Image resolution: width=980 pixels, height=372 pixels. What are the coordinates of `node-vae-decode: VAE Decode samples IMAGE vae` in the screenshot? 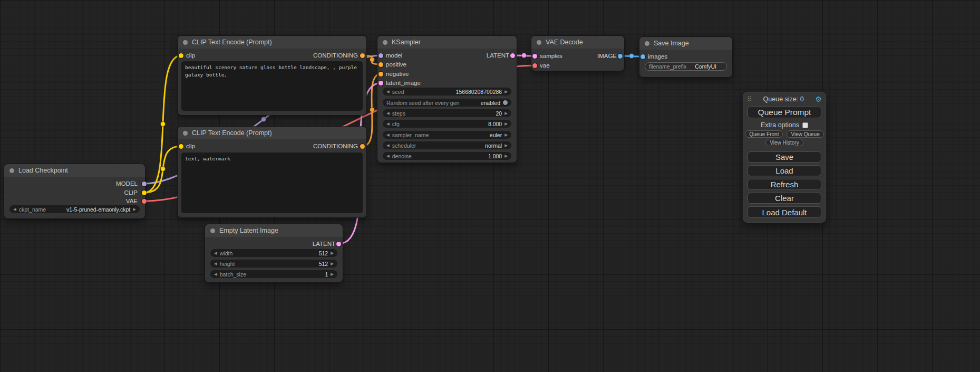 It's located at (578, 53).